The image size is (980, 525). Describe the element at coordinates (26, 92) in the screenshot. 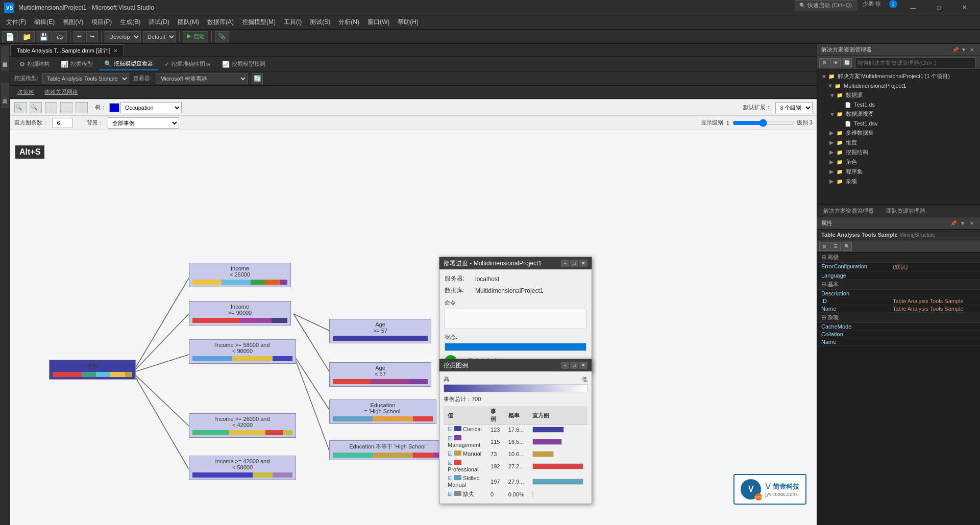

I see `sub-tab-decision: 决策树` at that location.